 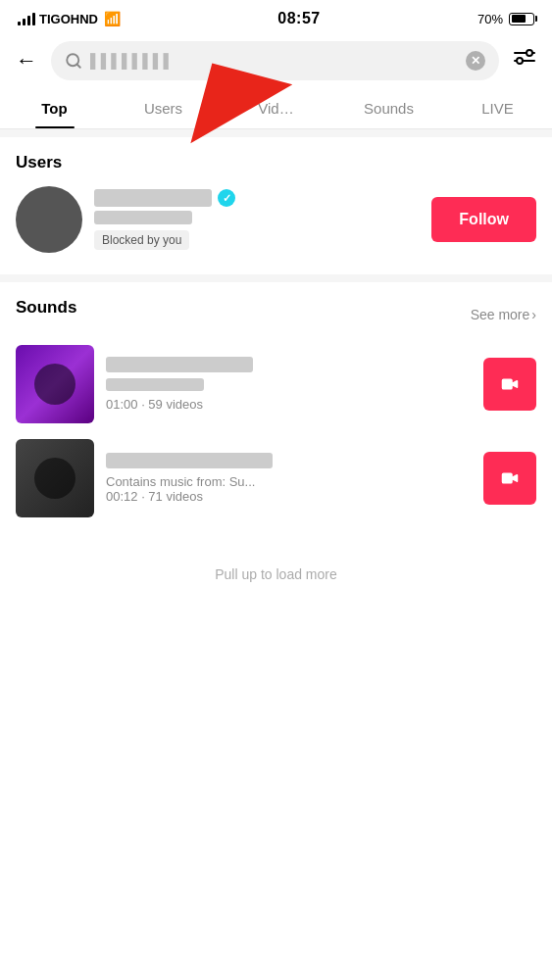 I want to click on sound-info-1: 01:00 · 59 videos, so click(x=288, y=384).